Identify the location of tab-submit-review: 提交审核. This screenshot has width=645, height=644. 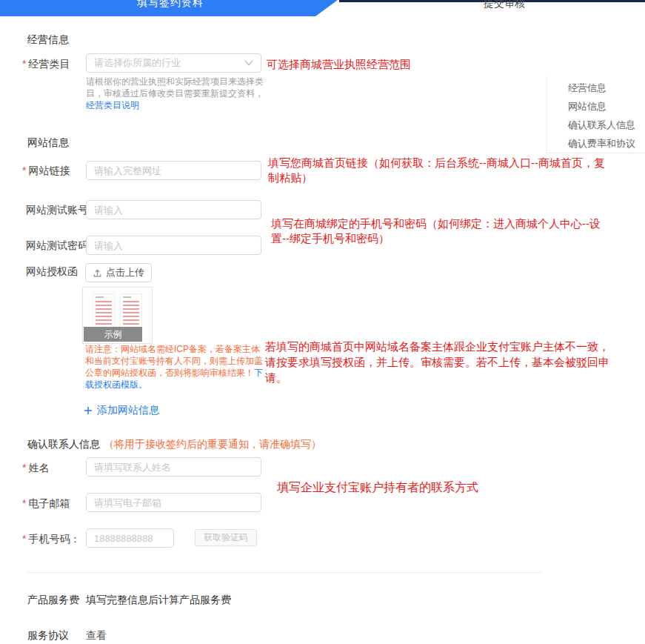
(504, 5).